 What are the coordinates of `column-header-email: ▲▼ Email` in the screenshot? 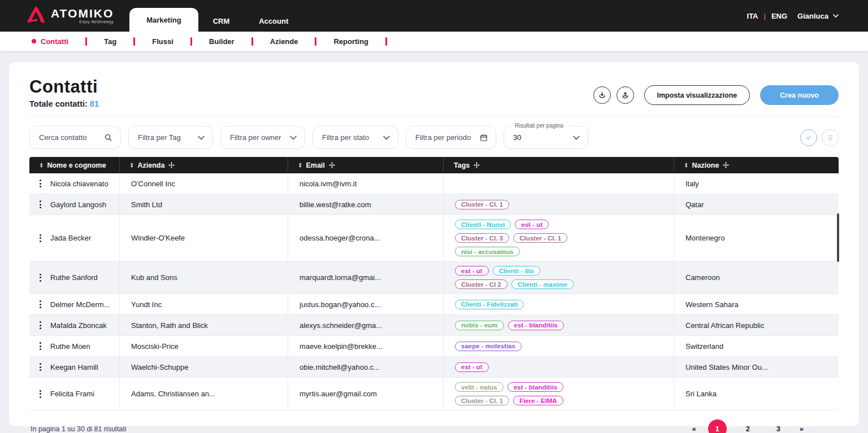 It's located at (366, 165).